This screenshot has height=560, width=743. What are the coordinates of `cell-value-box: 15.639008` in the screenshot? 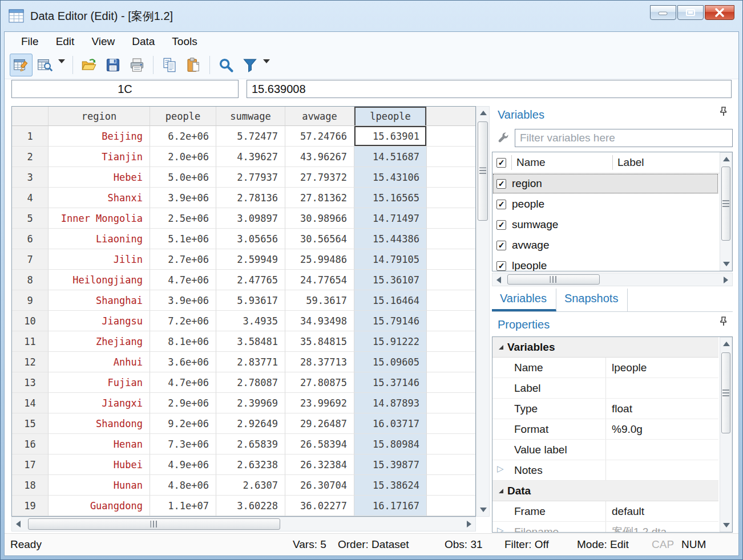 It's located at (489, 89).